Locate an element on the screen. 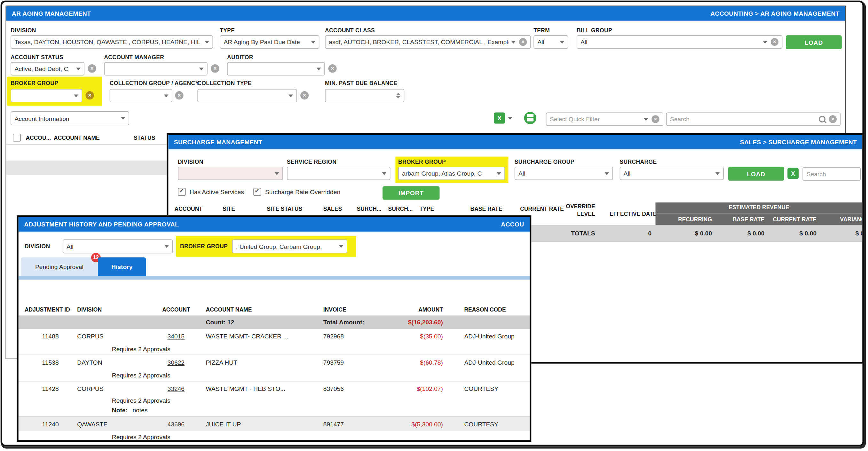 This screenshot has width=868, height=451. account-status-label: ACCOUNT STATUS is located at coordinates (37, 57).